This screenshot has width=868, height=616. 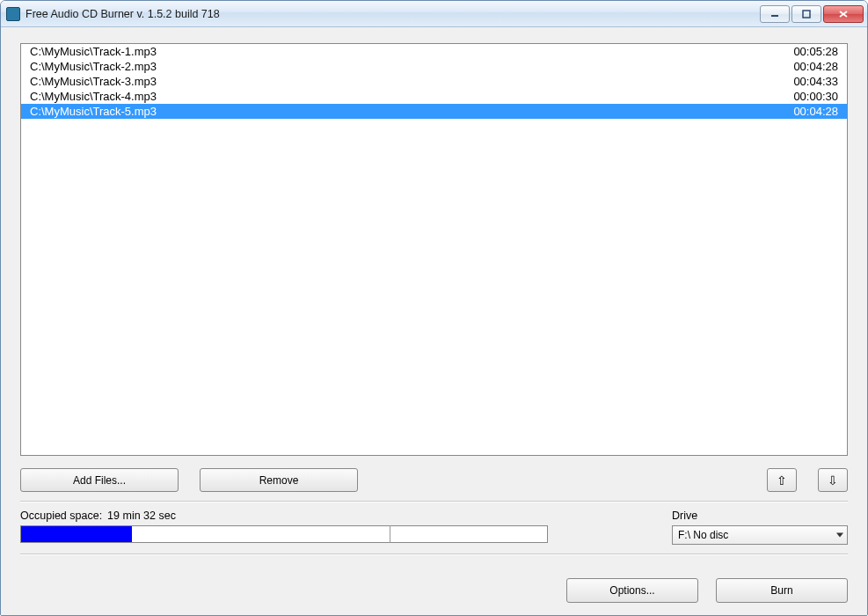 I want to click on bottom-toolbar: Options... Burn, so click(x=434, y=586).